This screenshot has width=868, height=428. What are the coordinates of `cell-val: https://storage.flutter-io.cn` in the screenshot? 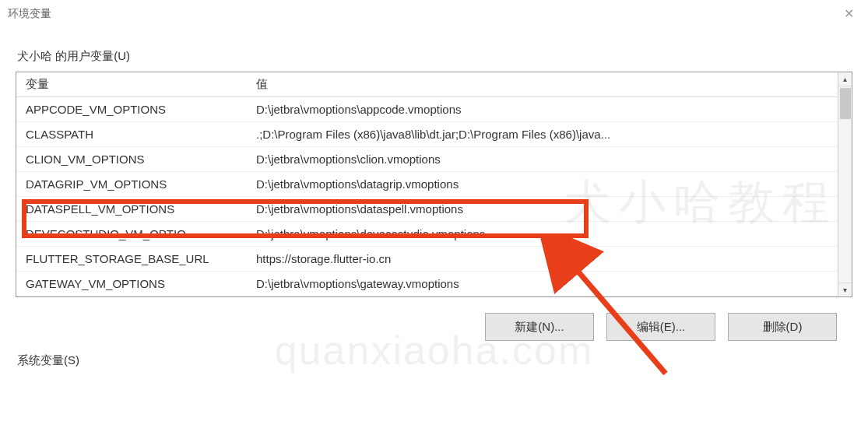 It's located at (546, 258).